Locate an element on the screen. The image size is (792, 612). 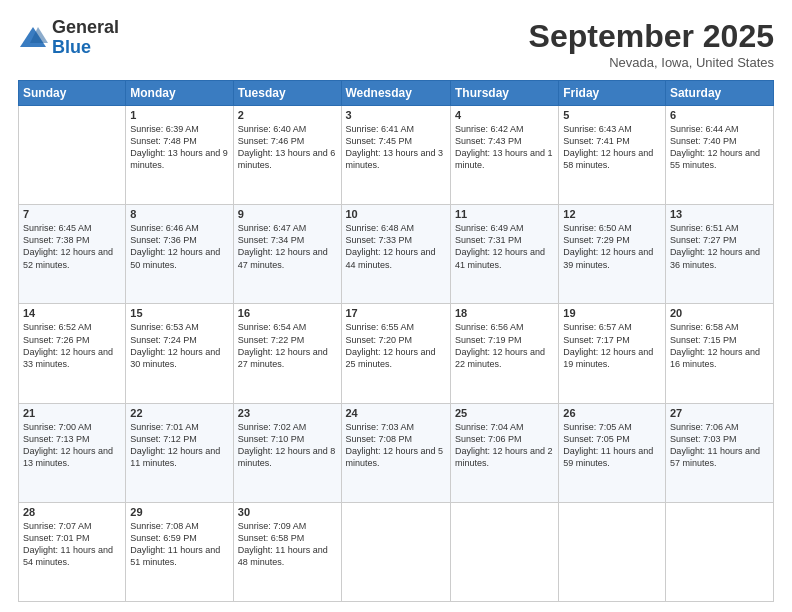
day-info: Sunrise: 6:51 AMSunset: 7:27 PMDaylight:… is located at coordinates (720, 246).